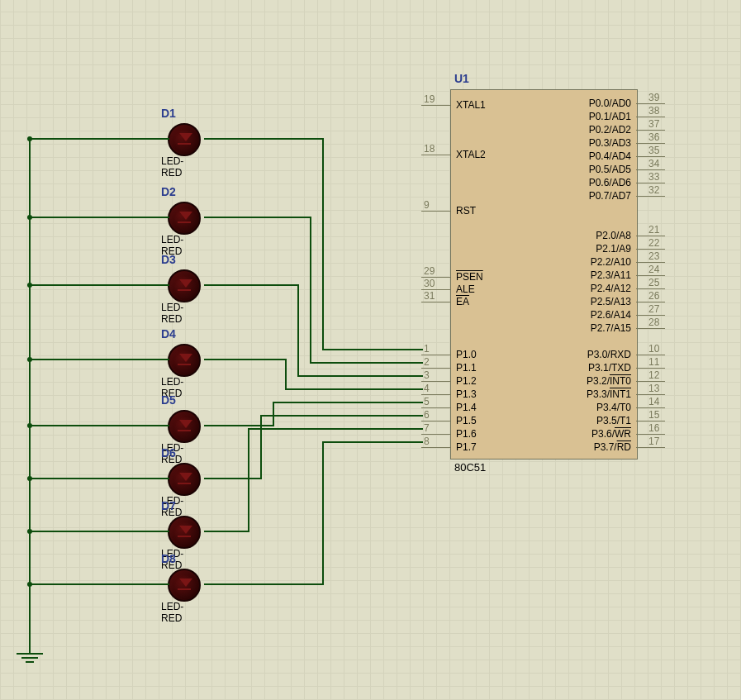 This screenshot has width=741, height=700. Describe the element at coordinates (169, 334) in the screenshot. I see `led-ref: D4` at that location.